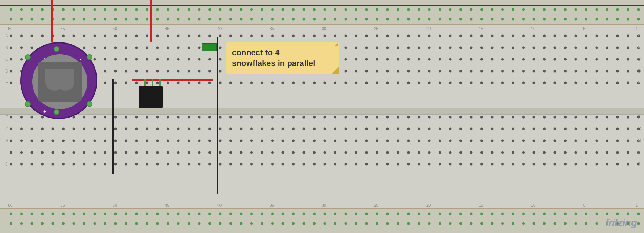 This screenshot has height=233, width=644. What do you see at coordinates (7, 83) in the screenshot?
I see `svg-text: E` at bounding box center [7, 83].